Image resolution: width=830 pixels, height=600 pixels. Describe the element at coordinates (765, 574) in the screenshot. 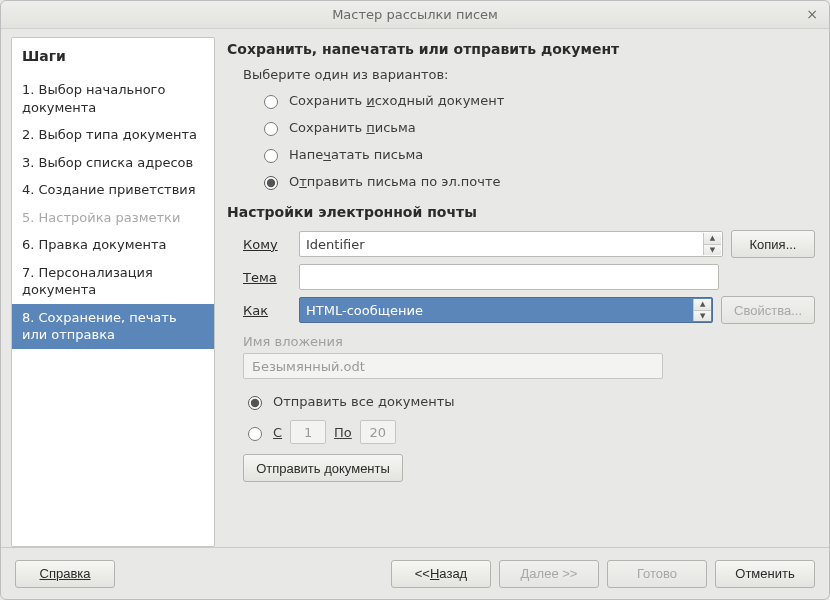

I see `cancel-button: Отменить` at that location.